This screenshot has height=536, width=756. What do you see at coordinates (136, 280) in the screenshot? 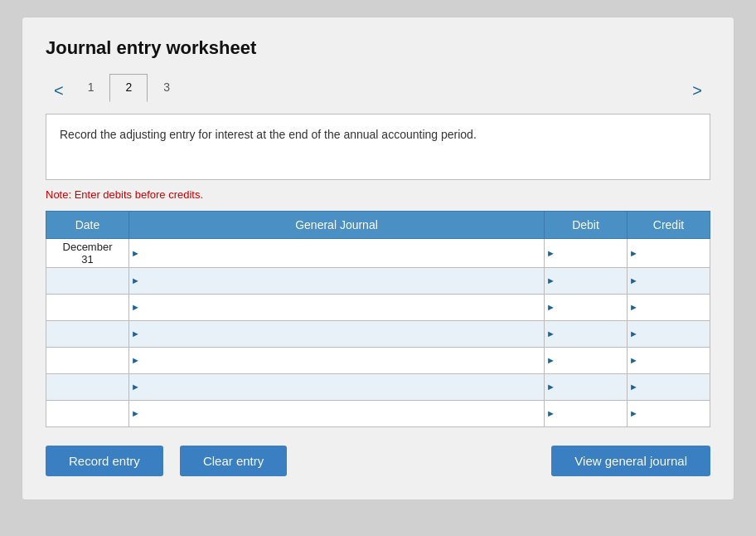
I see `row-arrow-icon-2: ►` at bounding box center [136, 280].